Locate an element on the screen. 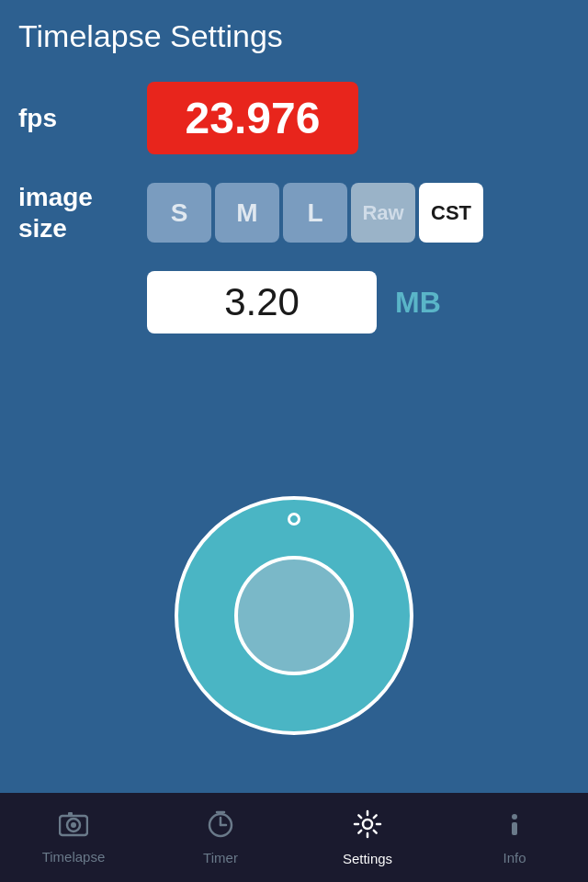 The image size is (588, 882). mb-label: MB is located at coordinates (418, 303).